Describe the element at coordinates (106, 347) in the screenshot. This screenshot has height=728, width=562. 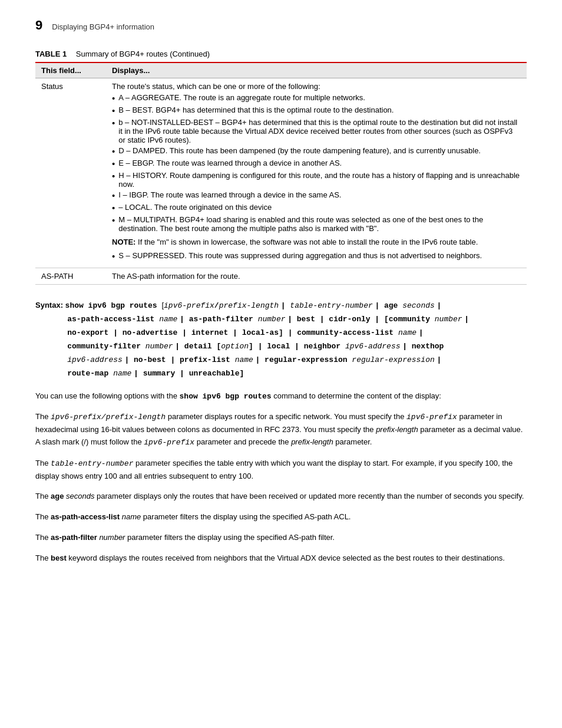
I see `syntax-communityfilter: community-filter` at that location.